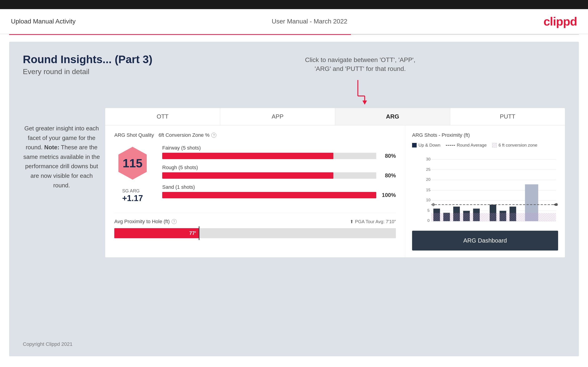  Describe the element at coordinates (145, 222) in the screenshot. I see `proximity-label: Avg Proximity to Hole (ft) ?` at that location.